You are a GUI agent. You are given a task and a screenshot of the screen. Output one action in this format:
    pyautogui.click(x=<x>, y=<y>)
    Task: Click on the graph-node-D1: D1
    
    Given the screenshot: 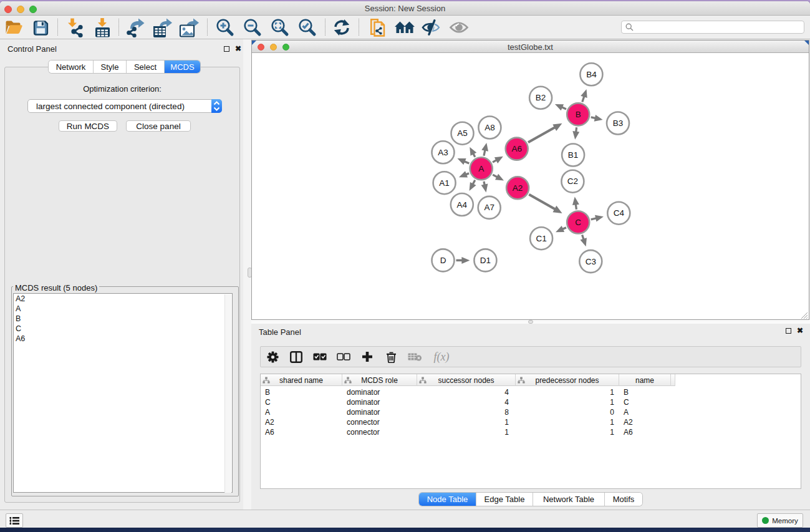 What is the action you would take?
    pyautogui.click(x=485, y=260)
    